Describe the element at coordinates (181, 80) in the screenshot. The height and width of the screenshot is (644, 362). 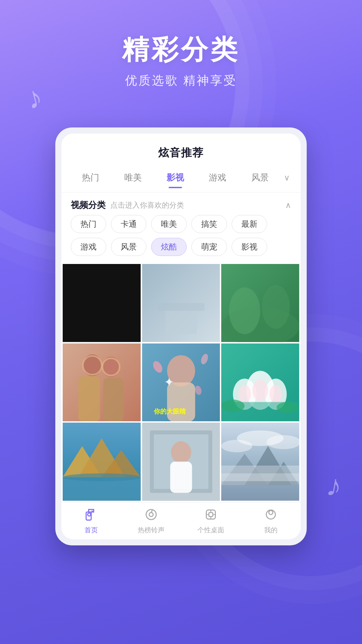
I see `hero-subtitle: 优质选歌 精神享受` at that location.